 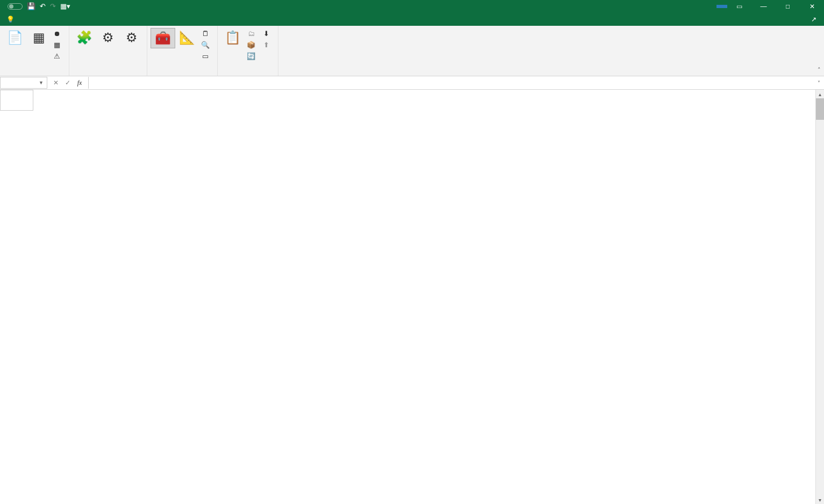 I want to click on excel-addins-button: ⚙, so click(x=108, y=38).